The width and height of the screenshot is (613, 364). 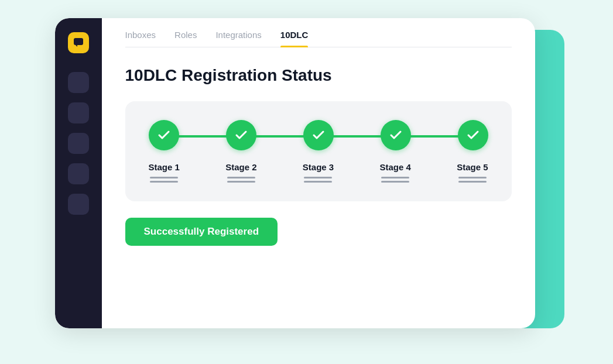 What do you see at coordinates (294, 39) in the screenshot?
I see `tab-10dlc: 10DLC` at bounding box center [294, 39].